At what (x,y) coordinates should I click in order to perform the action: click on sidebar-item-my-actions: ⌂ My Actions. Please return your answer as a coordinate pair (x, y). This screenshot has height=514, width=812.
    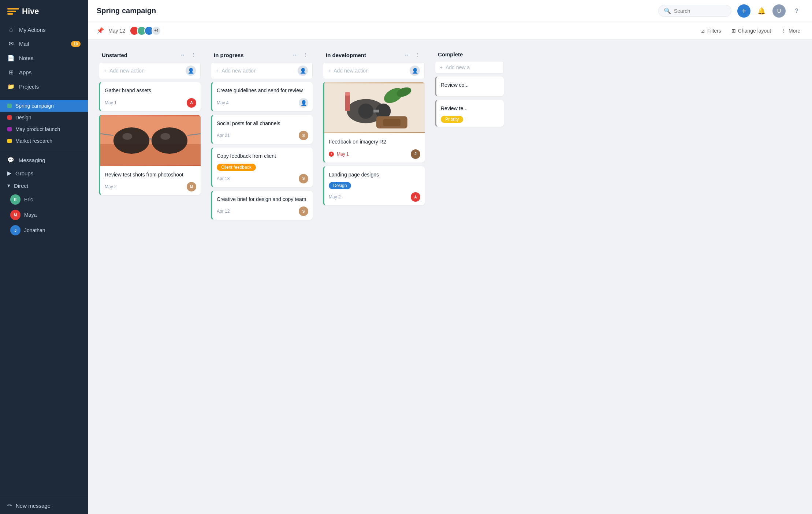
    Looking at the image, I should click on (44, 30).